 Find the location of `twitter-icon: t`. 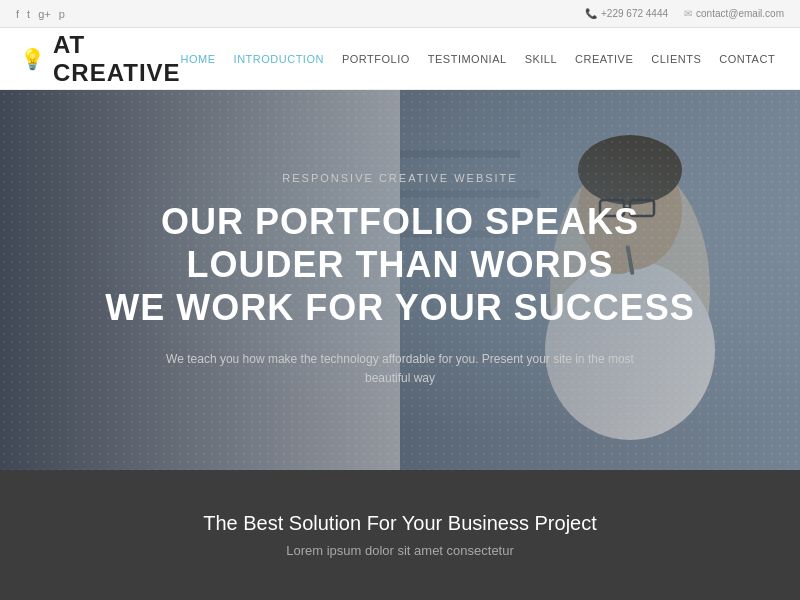

twitter-icon: t is located at coordinates (28, 14).